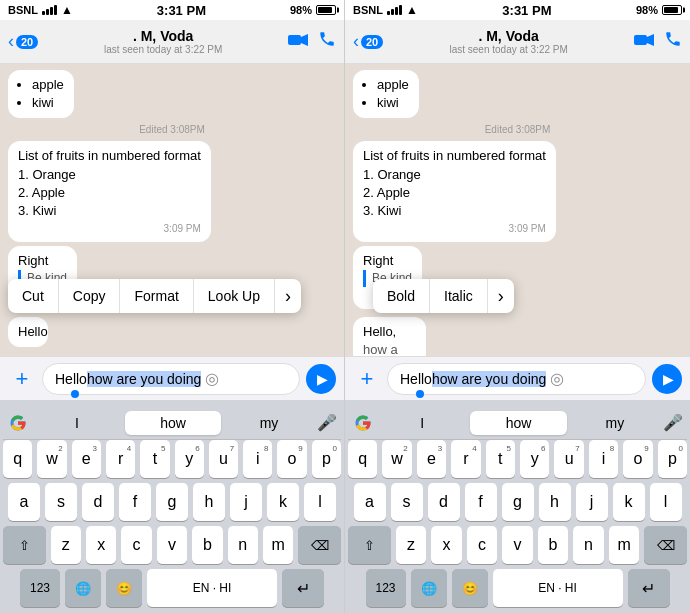 The height and width of the screenshot is (613, 690). What do you see at coordinates (136, 545) in the screenshot?
I see `key-c-left: c` at bounding box center [136, 545].